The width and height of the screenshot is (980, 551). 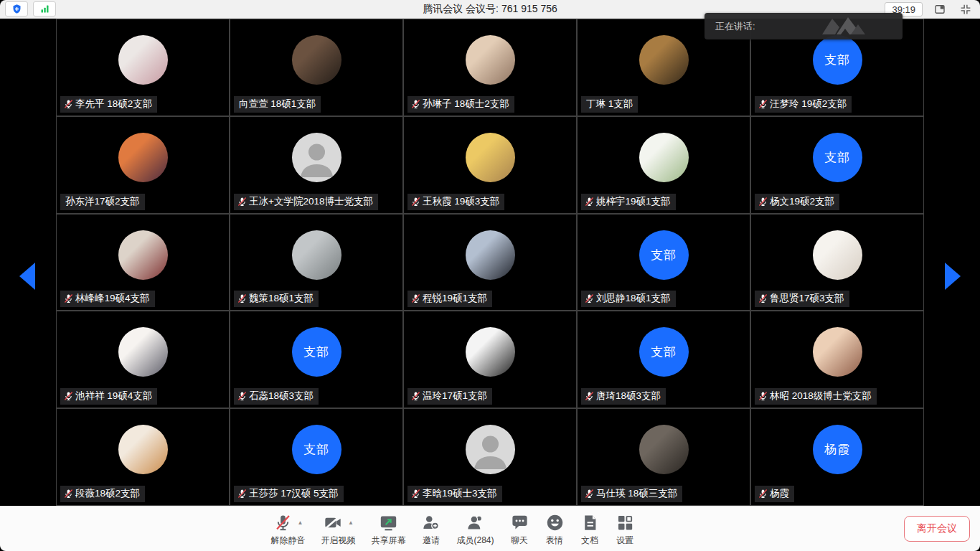 What do you see at coordinates (844, 26) in the screenshot?
I see `watermark-logo` at bounding box center [844, 26].